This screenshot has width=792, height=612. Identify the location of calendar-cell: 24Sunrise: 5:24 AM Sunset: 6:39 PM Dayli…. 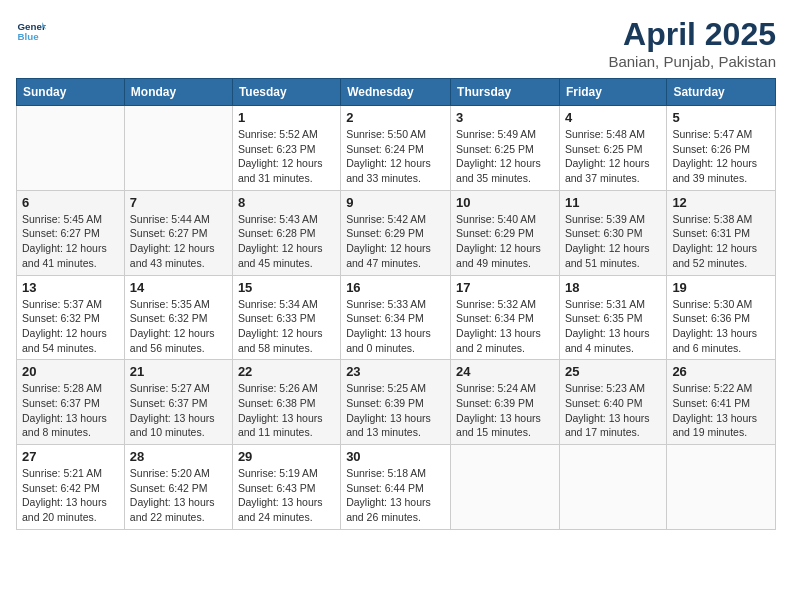
(506, 402).